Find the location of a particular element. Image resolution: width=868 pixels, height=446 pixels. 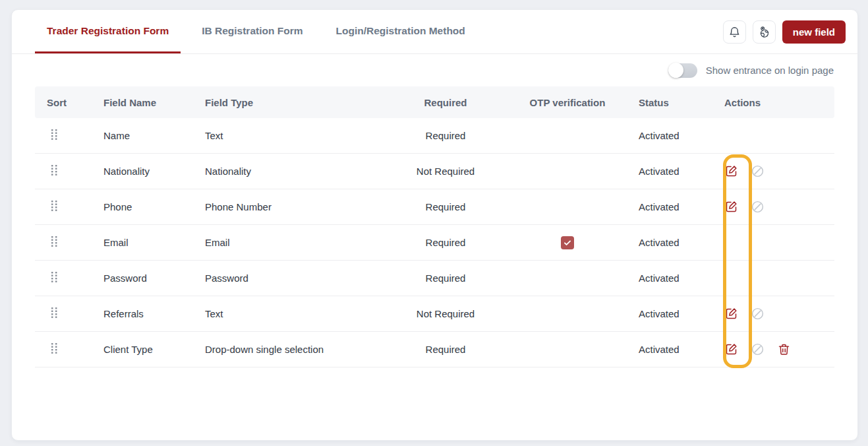

show-entrance-toggle is located at coordinates (683, 71).